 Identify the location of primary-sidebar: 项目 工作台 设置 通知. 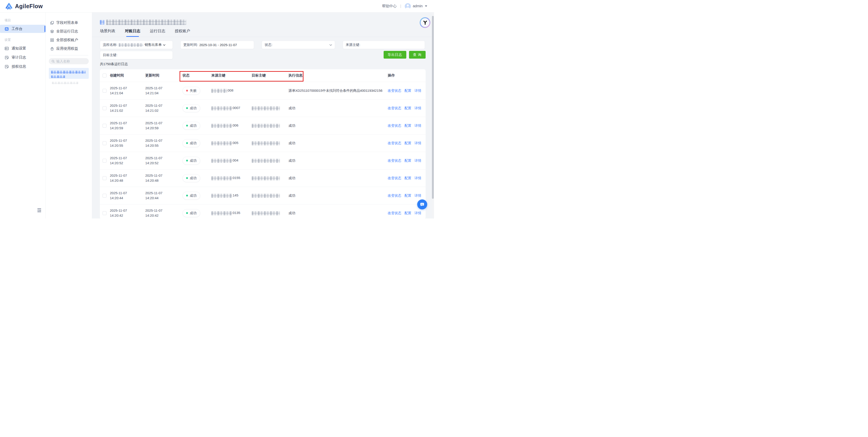
(23, 115).